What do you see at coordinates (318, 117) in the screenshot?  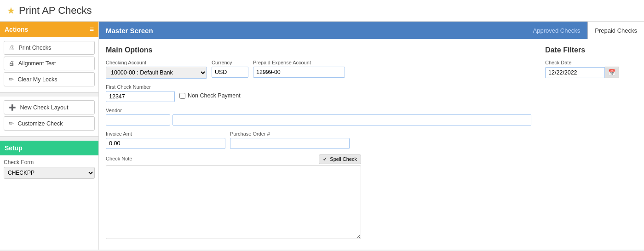 I see `vendor-group: Vendor` at bounding box center [318, 117].